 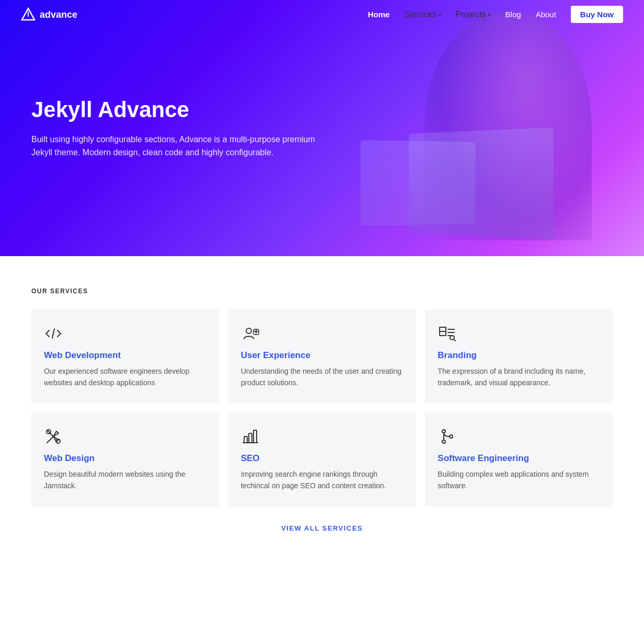 I want to click on services-section-label: OUR SERVICES, so click(x=322, y=291).